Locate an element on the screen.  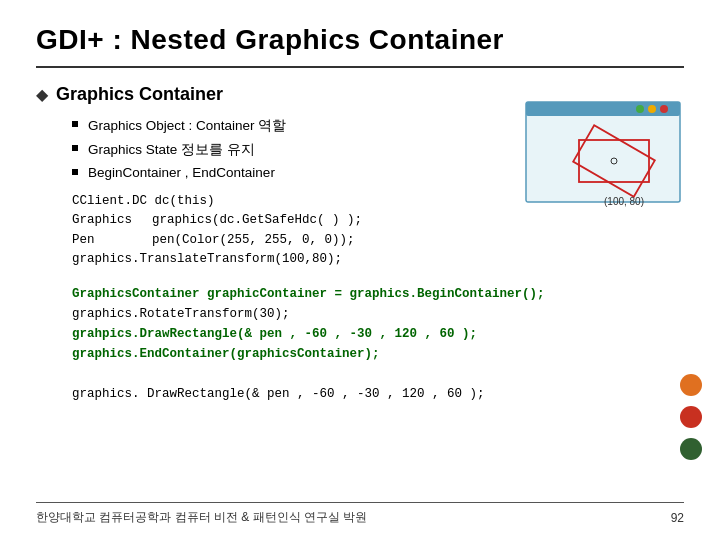
code-value: graphics(dc.GetSafeHdc( ) ); is located at coordinates (257, 220).